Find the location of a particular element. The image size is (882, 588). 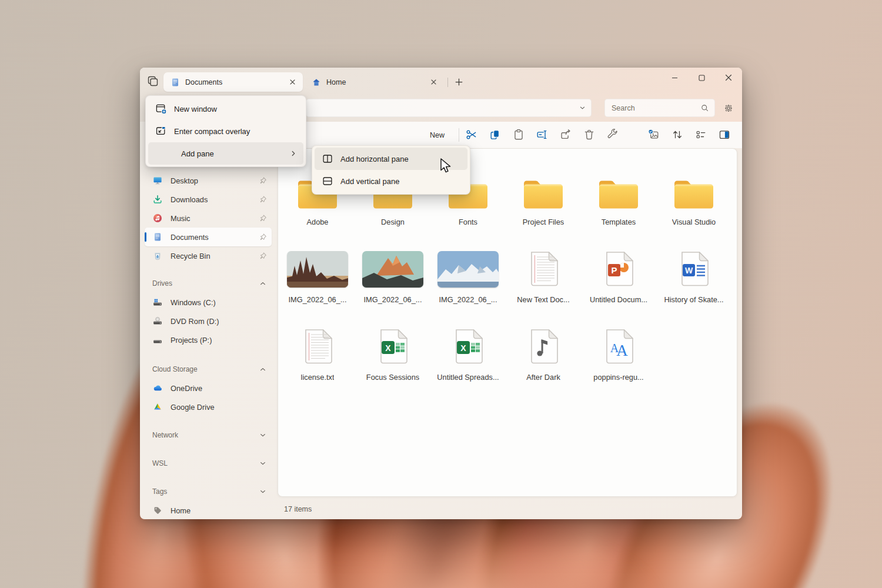

file-item-label: Adobe is located at coordinates (318, 222).